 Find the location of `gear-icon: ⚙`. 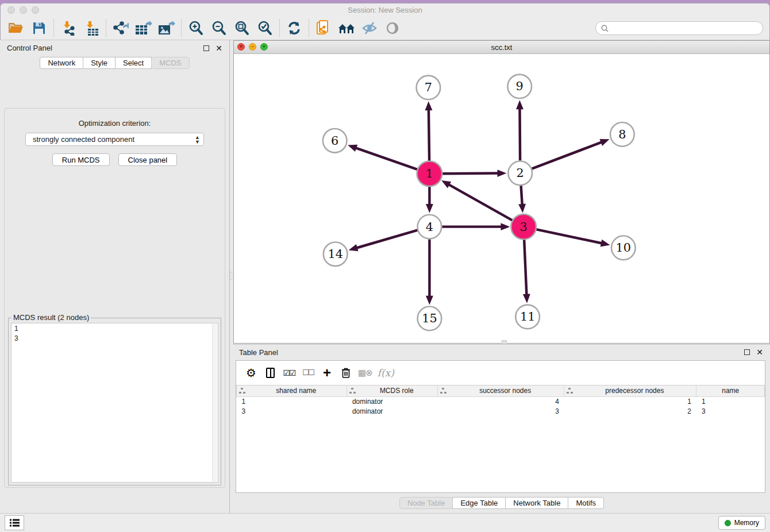

gear-icon: ⚙ is located at coordinates (251, 373).